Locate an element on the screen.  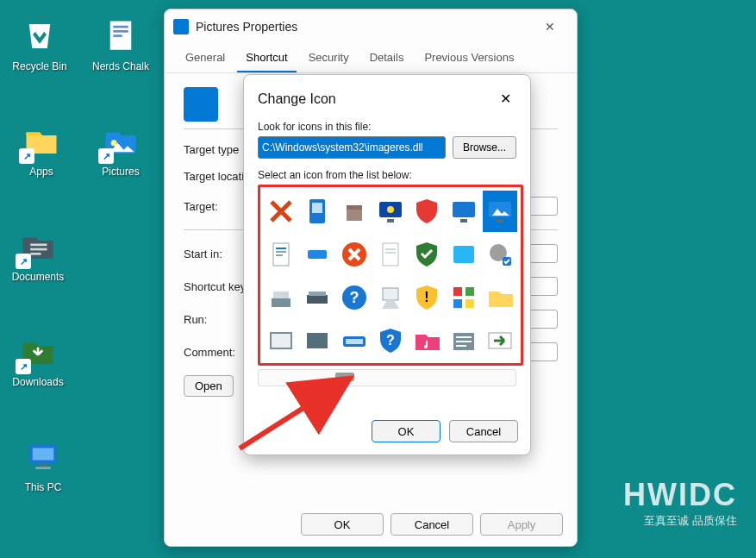
icon-frame-dark is located at coordinates (317, 341).